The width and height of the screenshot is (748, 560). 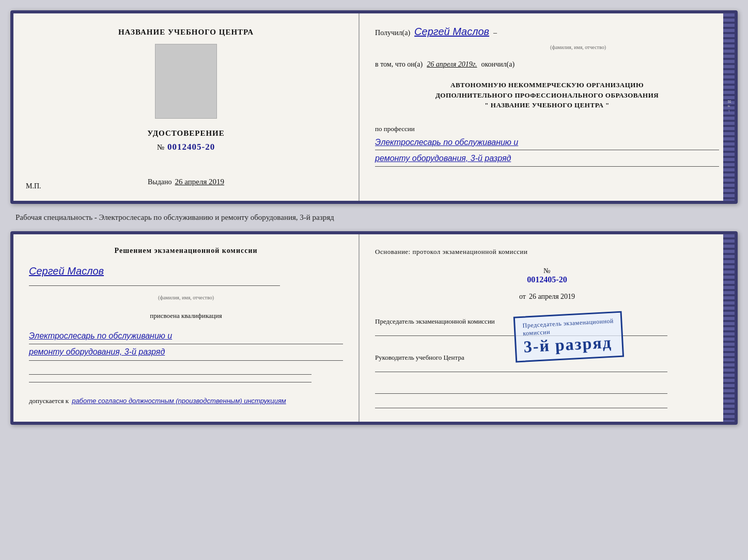 I want to click on doc2-person-name: Сергей Маслов, so click(x=66, y=271).